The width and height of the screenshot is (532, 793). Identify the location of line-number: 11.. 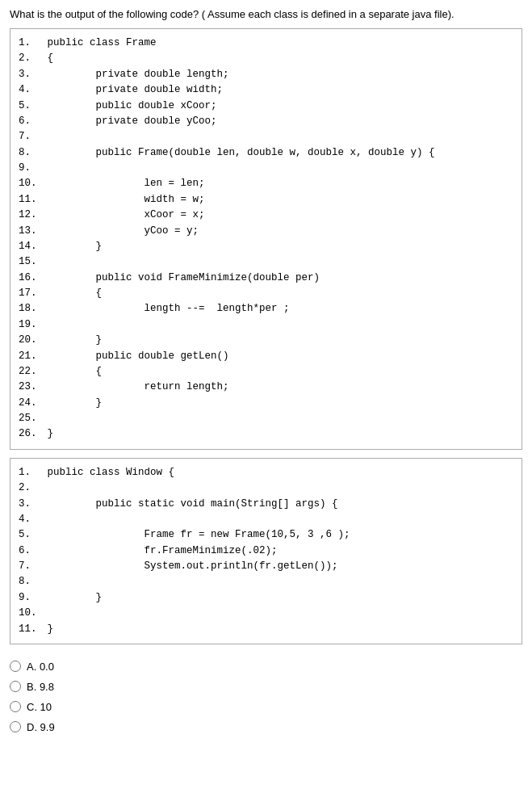
(30, 200).